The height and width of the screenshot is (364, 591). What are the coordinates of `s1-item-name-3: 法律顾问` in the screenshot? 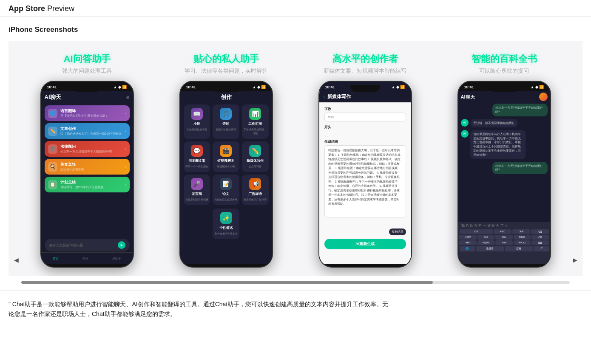 It's located at (91, 147).